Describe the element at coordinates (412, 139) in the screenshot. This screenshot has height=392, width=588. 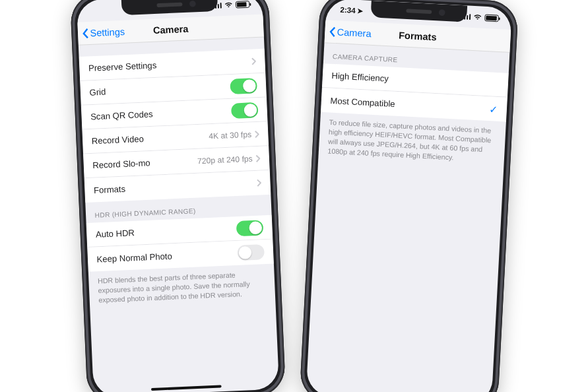
I see `formats-footnote: To reduce file size, capture photos and …` at that location.